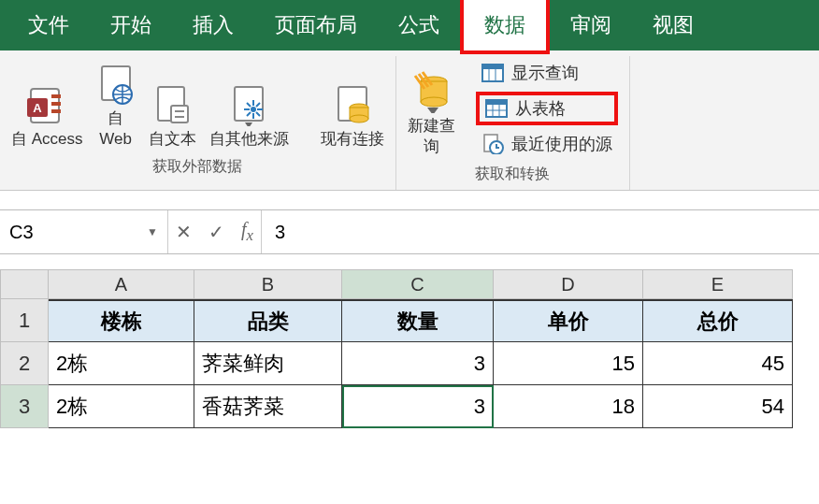 This screenshot has width=819, height=504. Describe the element at coordinates (197, 166) in the screenshot. I see `group-external-data-label: 获取外部数据` at that location.